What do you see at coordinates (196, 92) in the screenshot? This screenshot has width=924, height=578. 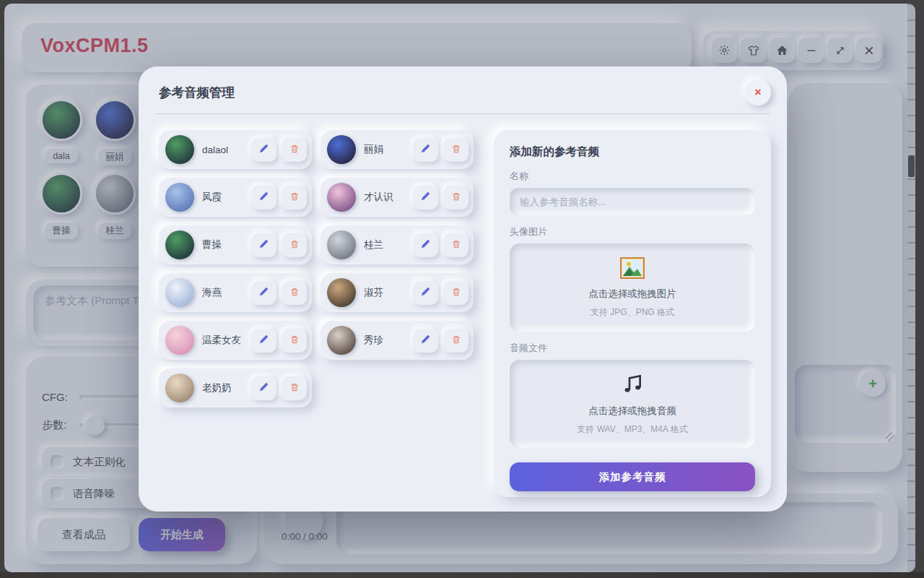 I see `modal-title: 参考音频管理` at bounding box center [196, 92].